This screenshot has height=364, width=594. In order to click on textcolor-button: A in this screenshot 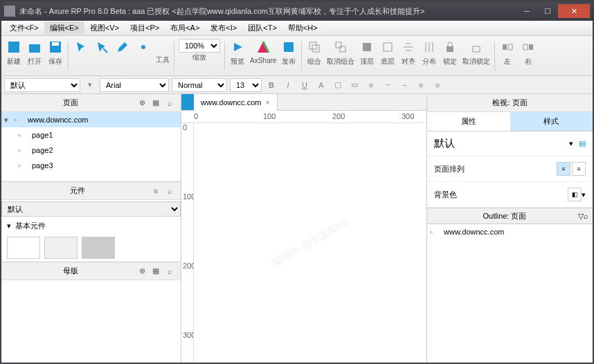, I will do `click(321, 85)`.